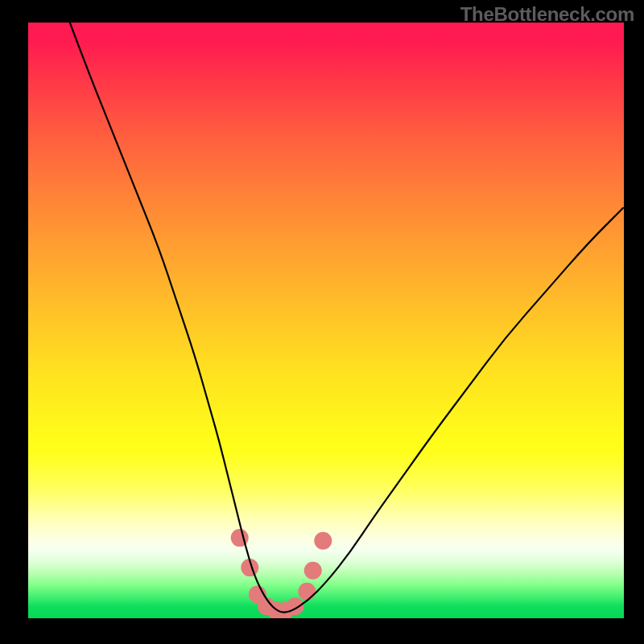  Describe the element at coordinates (547, 14) in the screenshot. I see `watermark-text: TheBottleneck.com` at that location.